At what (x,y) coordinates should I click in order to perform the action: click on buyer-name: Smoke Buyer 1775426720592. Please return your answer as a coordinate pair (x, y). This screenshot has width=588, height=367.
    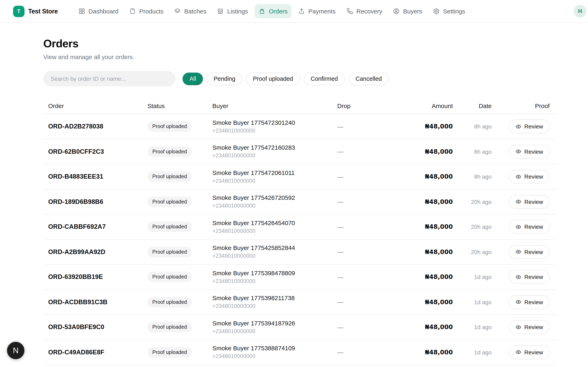
    Looking at the image, I should click on (275, 198).